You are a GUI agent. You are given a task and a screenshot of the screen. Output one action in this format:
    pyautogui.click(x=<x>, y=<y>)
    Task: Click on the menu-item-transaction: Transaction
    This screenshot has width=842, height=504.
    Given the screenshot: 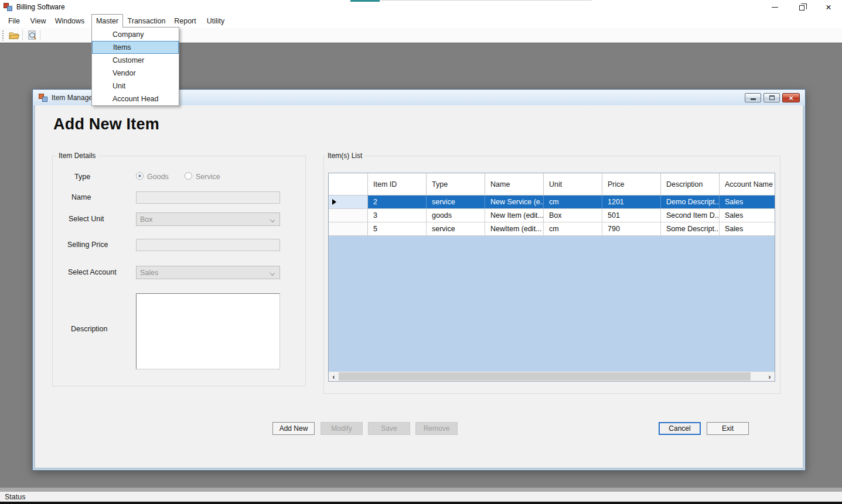 What is the action you would take?
    pyautogui.click(x=146, y=21)
    